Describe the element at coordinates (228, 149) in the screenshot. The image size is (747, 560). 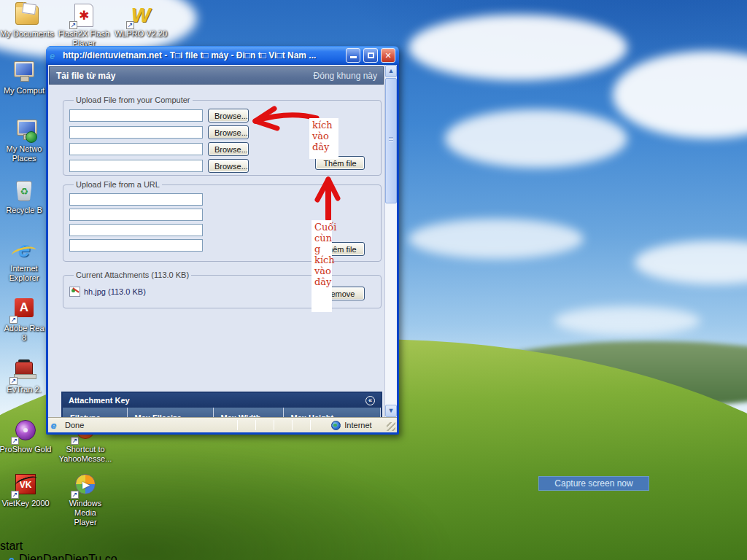
I see `browse-button-3: Browse...` at that location.